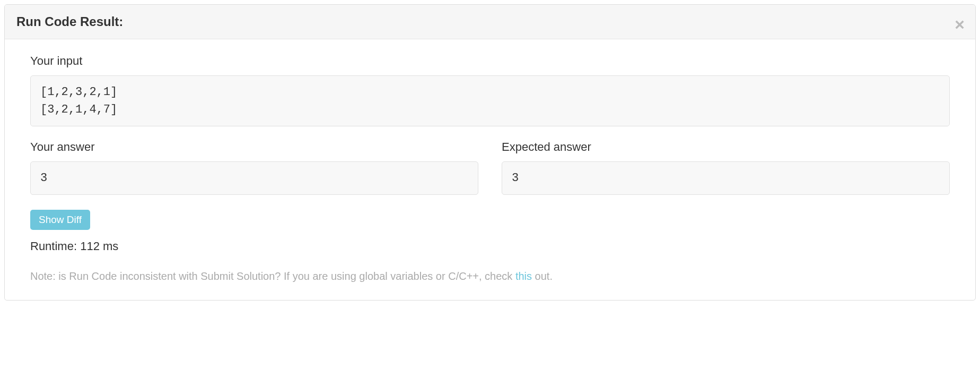 This screenshot has width=980, height=377. I want to click on expected-answer-section: Expected answer 3, so click(725, 168).